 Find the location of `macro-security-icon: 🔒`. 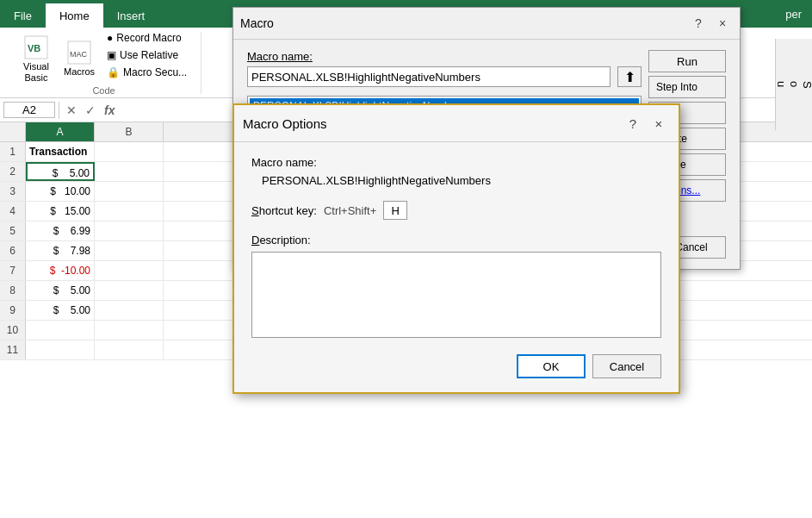

macro-security-icon: 🔒 is located at coordinates (114, 72).